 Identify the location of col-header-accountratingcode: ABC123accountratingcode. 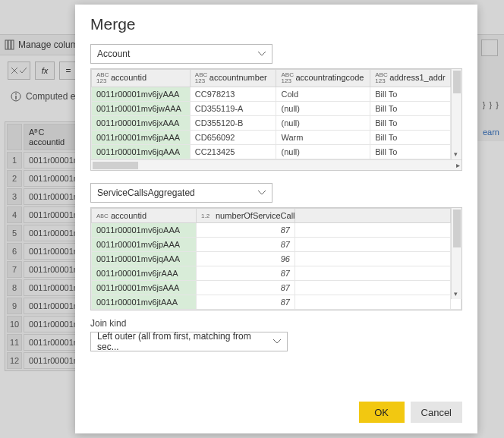
(323, 79).